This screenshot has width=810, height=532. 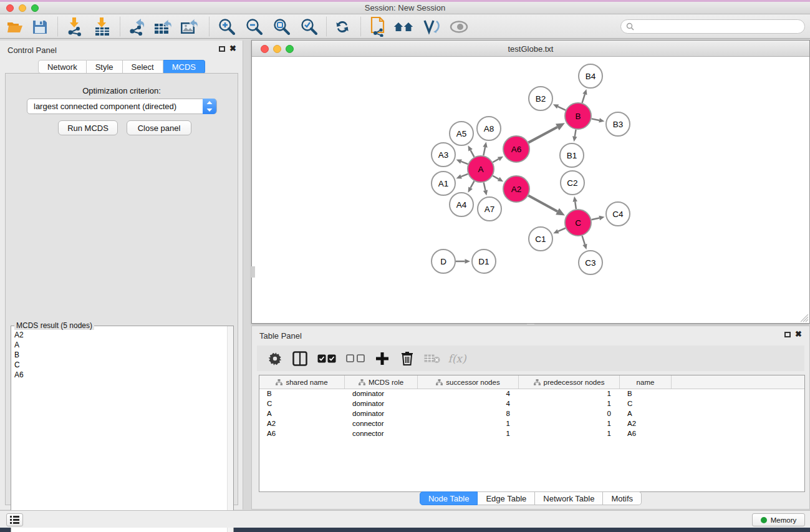 I want to click on graph-node-B1: B1, so click(x=572, y=155).